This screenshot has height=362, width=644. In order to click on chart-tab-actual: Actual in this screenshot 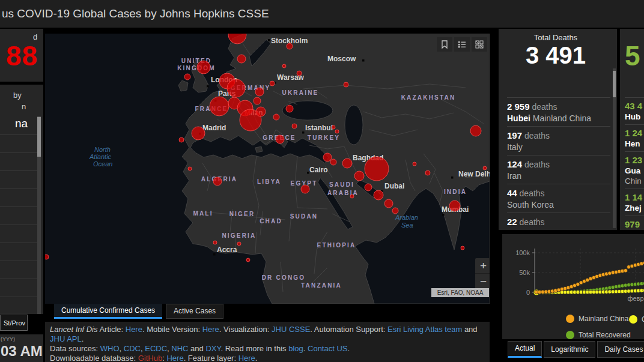, I will do `click(525, 349)`.